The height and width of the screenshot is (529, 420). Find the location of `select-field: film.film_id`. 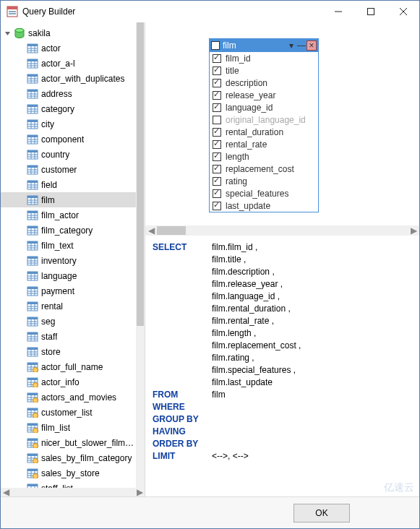

select-field: film.film_id is located at coordinates (233, 247).